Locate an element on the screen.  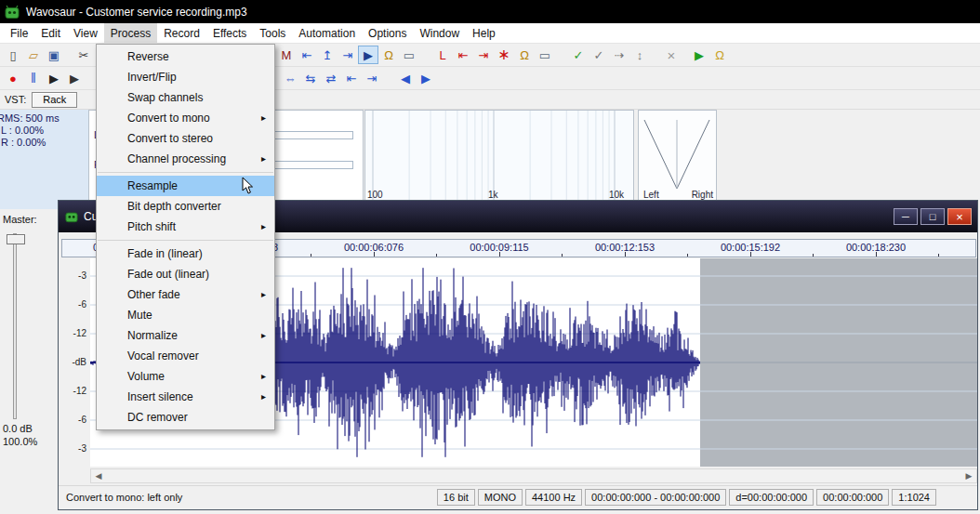
master-panel: Master: 0.0 dB 100.0% is located at coordinates (29, 362).